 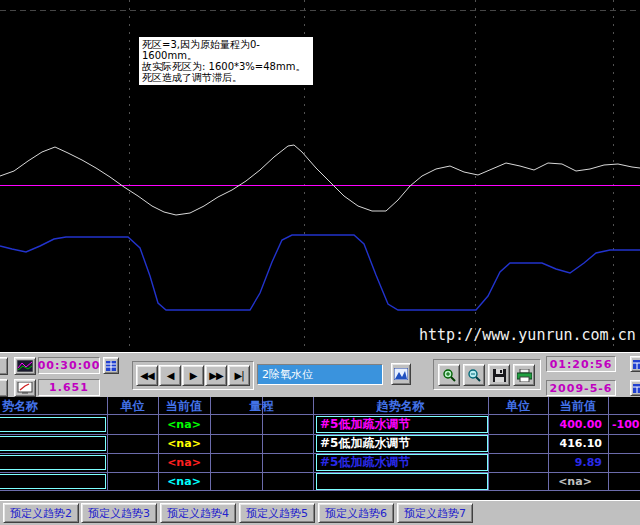 What do you see at coordinates (193, 376) in the screenshot?
I see `nav-next-button: ▶` at bounding box center [193, 376].